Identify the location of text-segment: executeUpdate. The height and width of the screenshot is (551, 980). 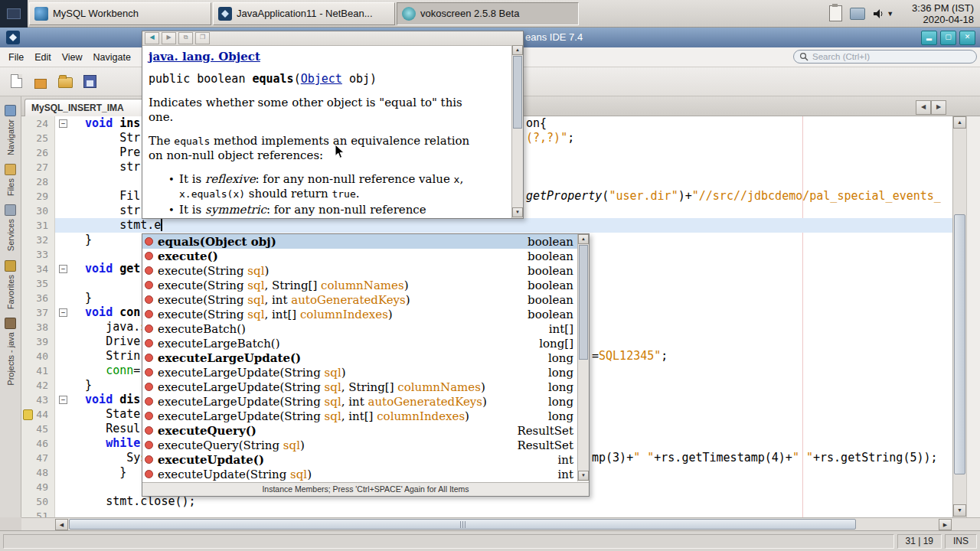
(202, 474).